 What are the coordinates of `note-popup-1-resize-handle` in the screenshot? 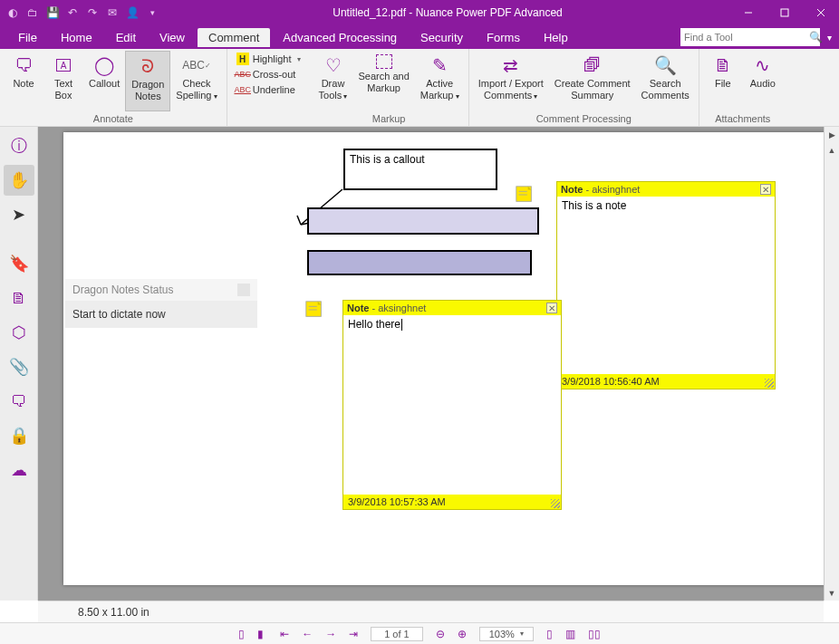 It's located at (769, 383).